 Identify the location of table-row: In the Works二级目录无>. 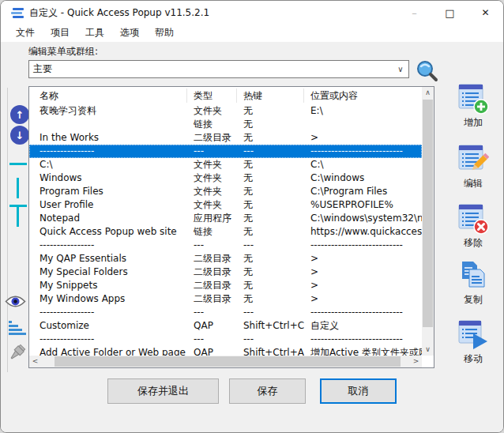
(226, 137).